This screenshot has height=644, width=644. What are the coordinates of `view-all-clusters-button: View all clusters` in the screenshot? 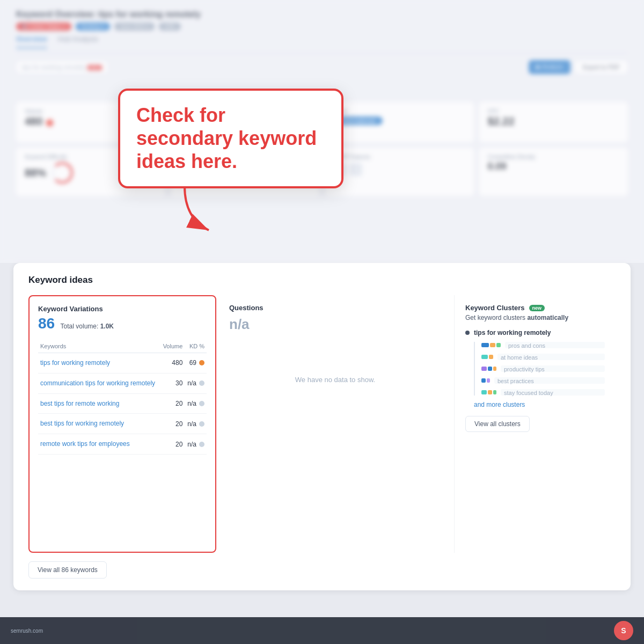 It's located at (497, 424).